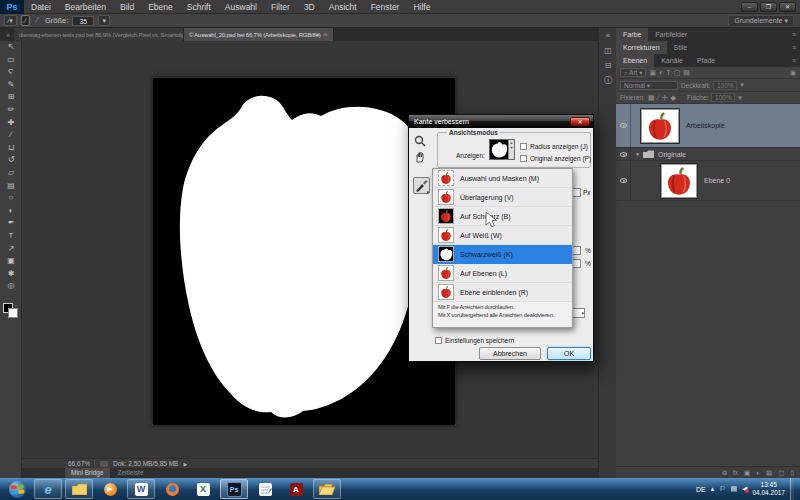  What do you see at coordinates (502, 274) in the screenshot?
I see `view-mode-option: Auf Ebenen (L)` at bounding box center [502, 274].